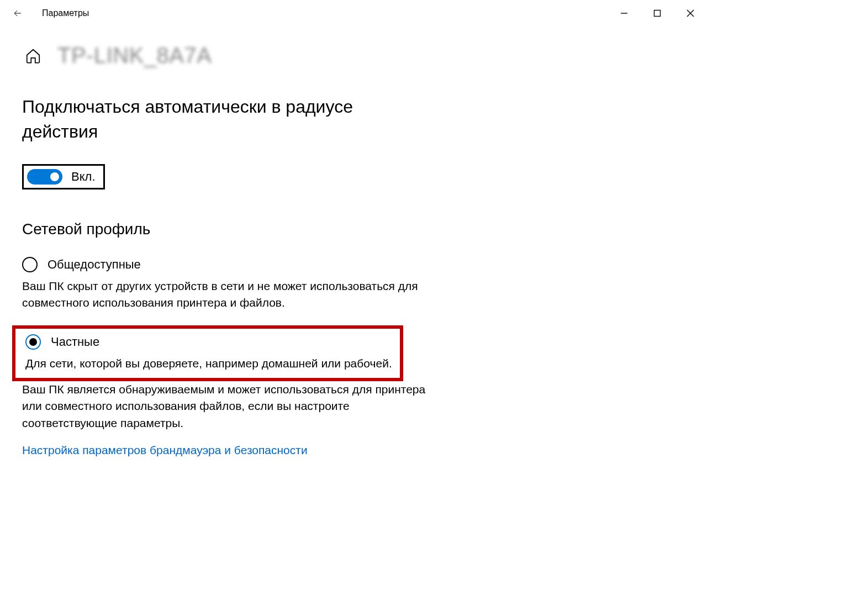 This screenshot has width=850, height=616. Describe the element at coordinates (83, 177) in the screenshot. I see `toggle-state-label: Вкл.` at that location.